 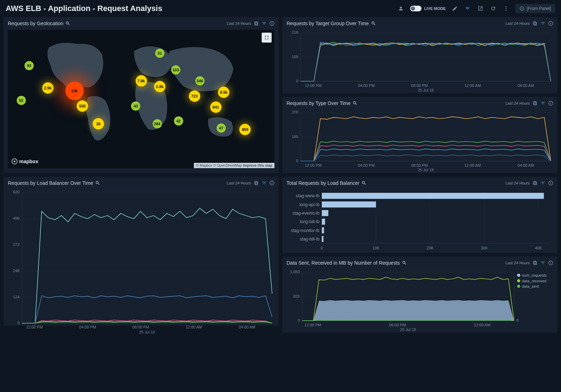 I want to click on map-marker: 51, so click(x=160, y=53).